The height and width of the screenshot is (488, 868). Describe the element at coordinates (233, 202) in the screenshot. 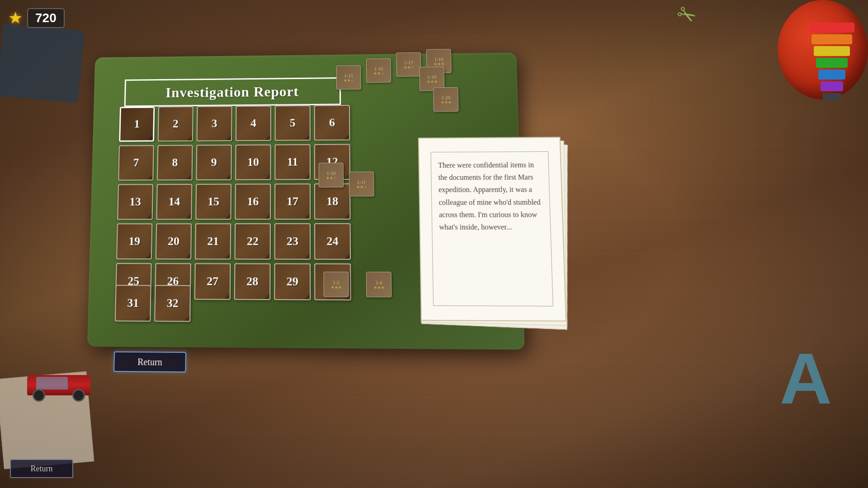

I see `level-grid: 1234567891011121314151617181920212223242…` at that location.